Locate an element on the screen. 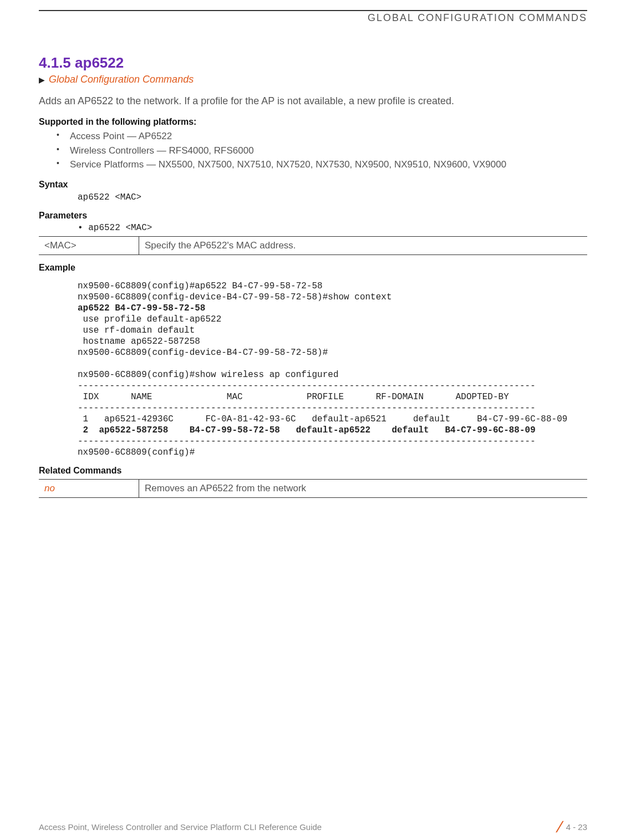  slash-icon: / is located at coordinates (559, 827).